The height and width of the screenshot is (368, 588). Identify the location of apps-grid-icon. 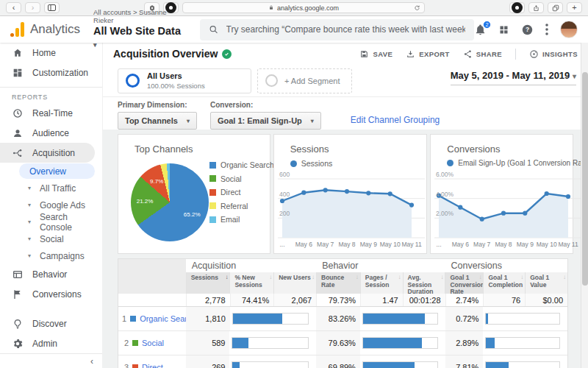
(504, 29).